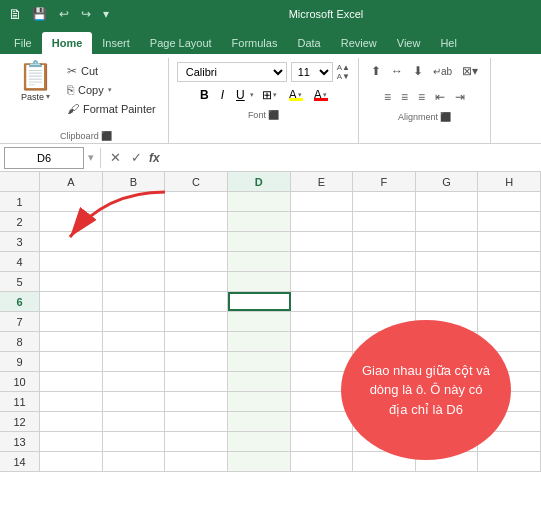  What do you see at coordinates (72, 182) in the screenshot?
I see `col-header-A: A` at bounding box center [72, 182].